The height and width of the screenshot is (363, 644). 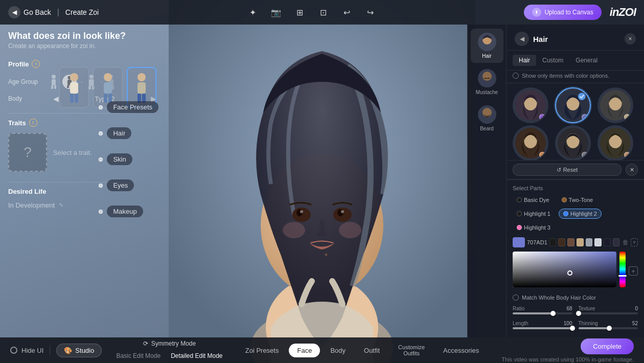 I want to click on floating-labels: Face Presets Hair Skin Eyes Makeup, so click(x=129, y=160).